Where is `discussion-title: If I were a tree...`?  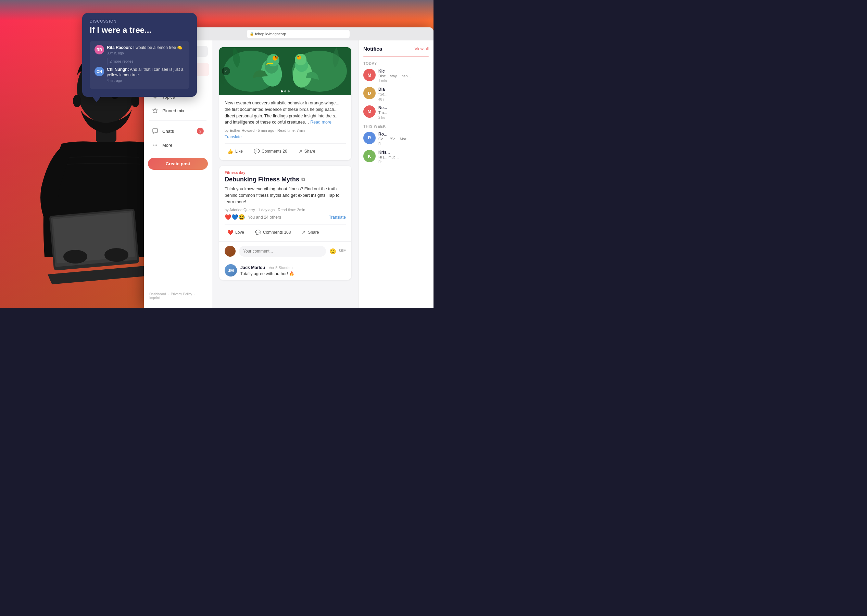 discussion-title: If I were a tree... is located at coordinates (140, 30).